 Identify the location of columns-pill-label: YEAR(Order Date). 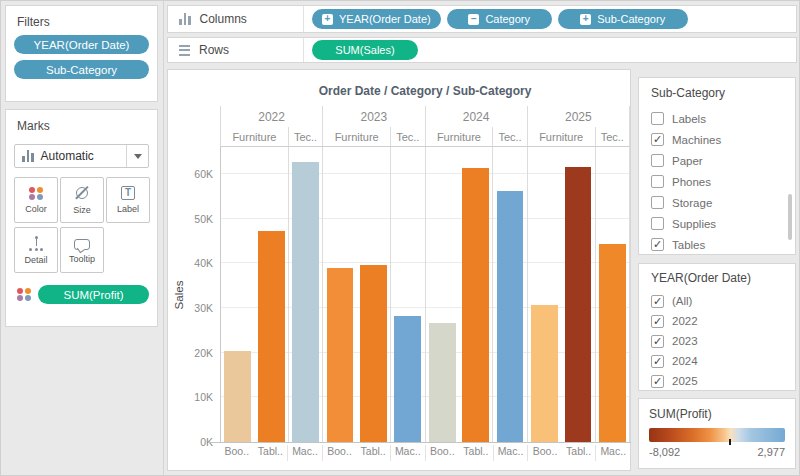
(385, 19).